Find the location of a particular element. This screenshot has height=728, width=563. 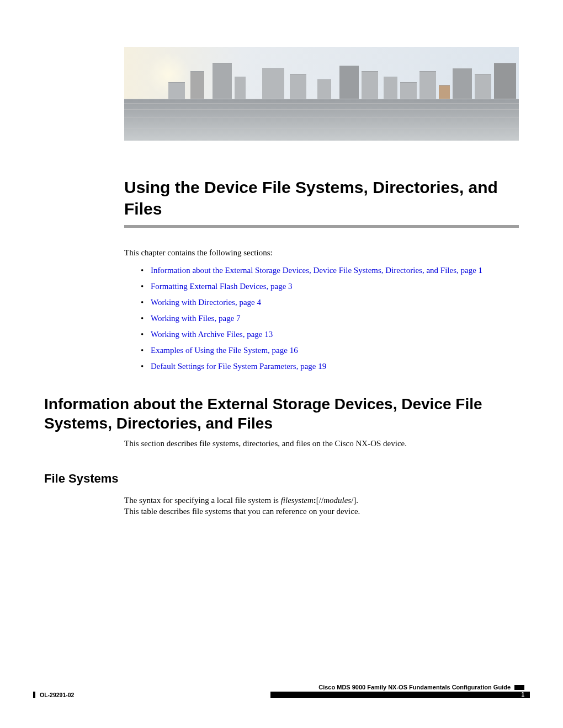

footer-guide-title: Cisco MDS 9000 Family NX-OS Fundamentals… is located at coordinates (415, 687).